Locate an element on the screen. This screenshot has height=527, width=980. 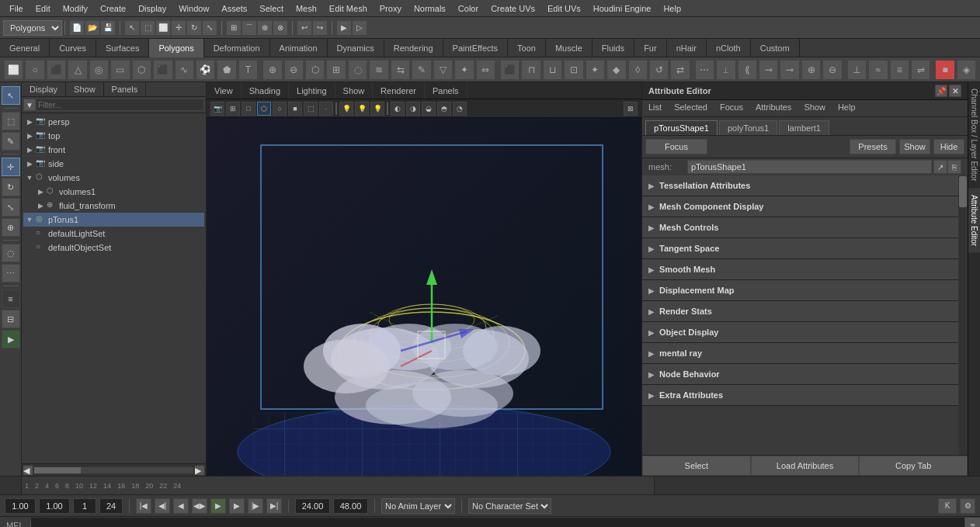
tab-custom: Custom is located at coordinates (775, 48).